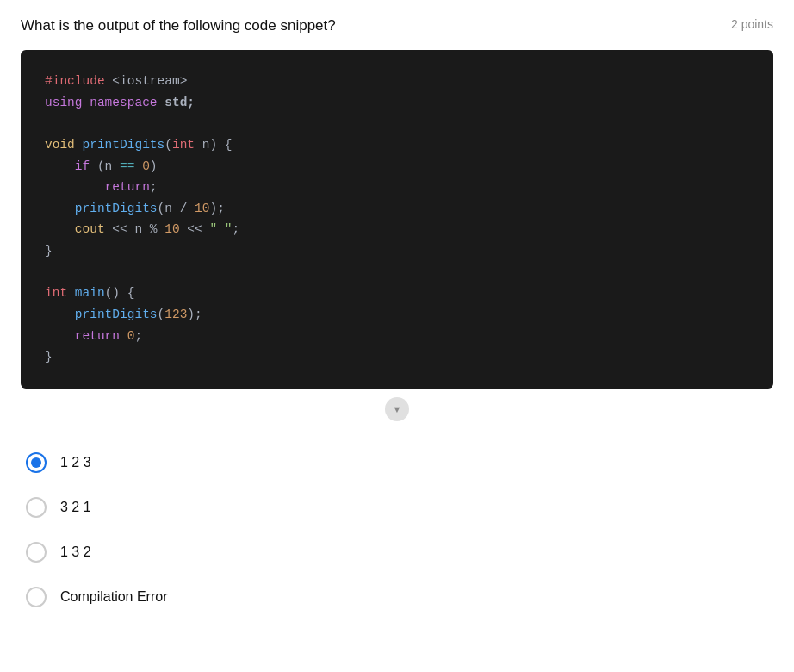  Describe the element at coordinates (397, 208) in the screenshot. I see `code-line-7: printDigits(n / 10);` at that location.